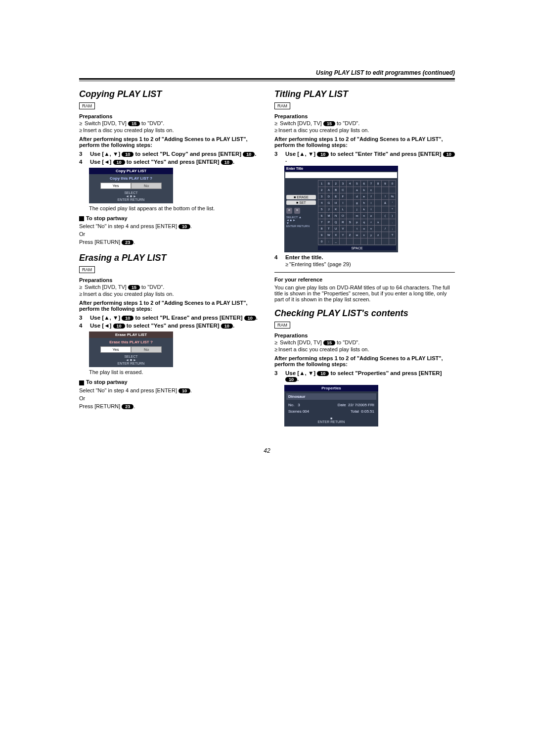 The width and height of the screenshot is (534, 756). I want to click on erase-stop-line1: Select "No" in step 4 and press [ENTER] …, so click(169, 390).